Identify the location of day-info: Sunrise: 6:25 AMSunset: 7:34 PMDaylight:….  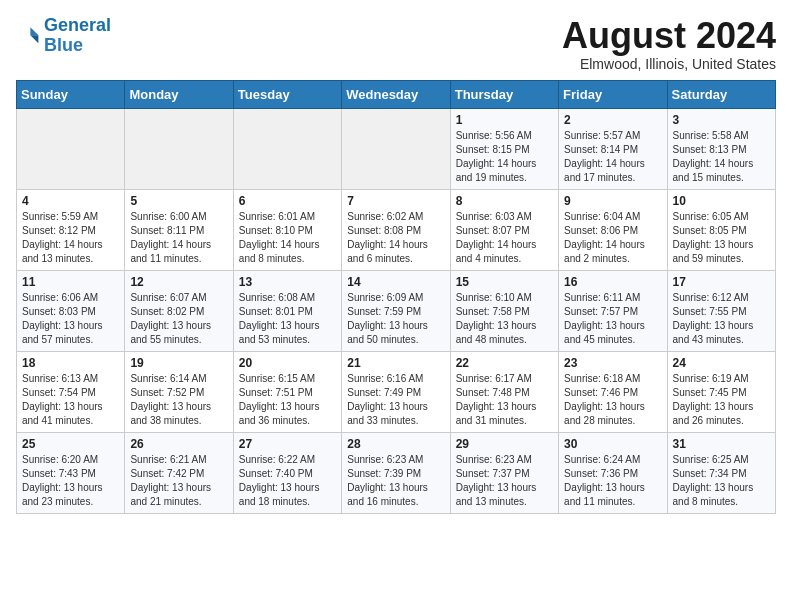
(722, 481).